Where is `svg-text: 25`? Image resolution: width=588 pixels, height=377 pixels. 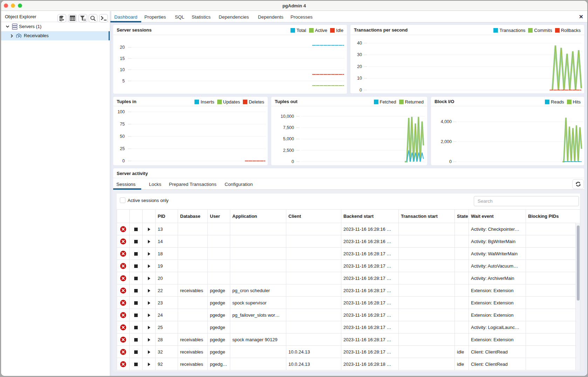 svg-text: 25 is located at coordinates (122, 149).